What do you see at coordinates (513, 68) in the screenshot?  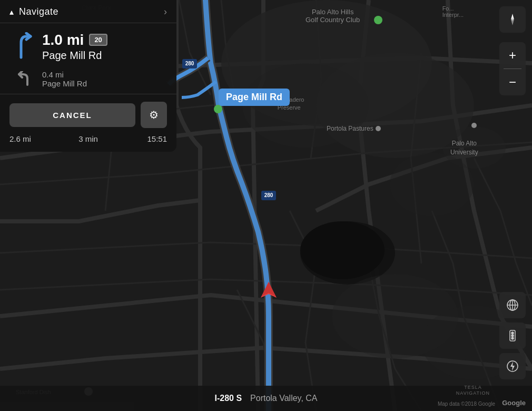 I see `zoom-controls: + −` at bounding box center [513, 68].